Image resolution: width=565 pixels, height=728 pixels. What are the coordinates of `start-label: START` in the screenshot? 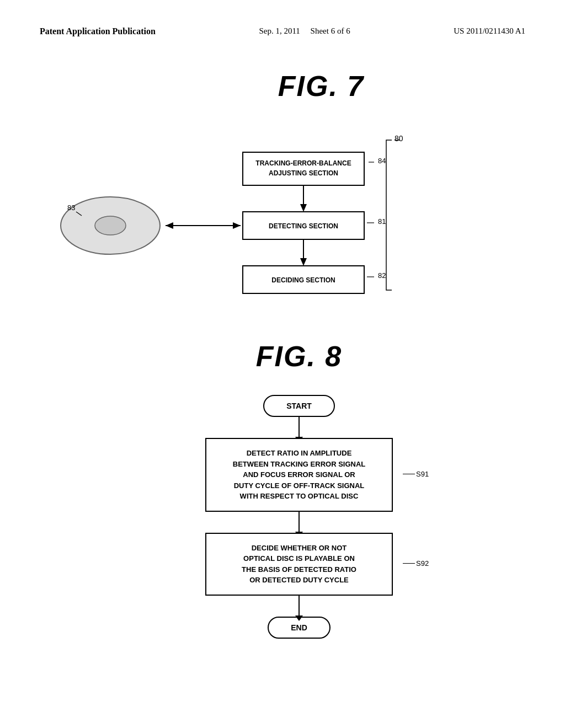 It's located at (299, 406).